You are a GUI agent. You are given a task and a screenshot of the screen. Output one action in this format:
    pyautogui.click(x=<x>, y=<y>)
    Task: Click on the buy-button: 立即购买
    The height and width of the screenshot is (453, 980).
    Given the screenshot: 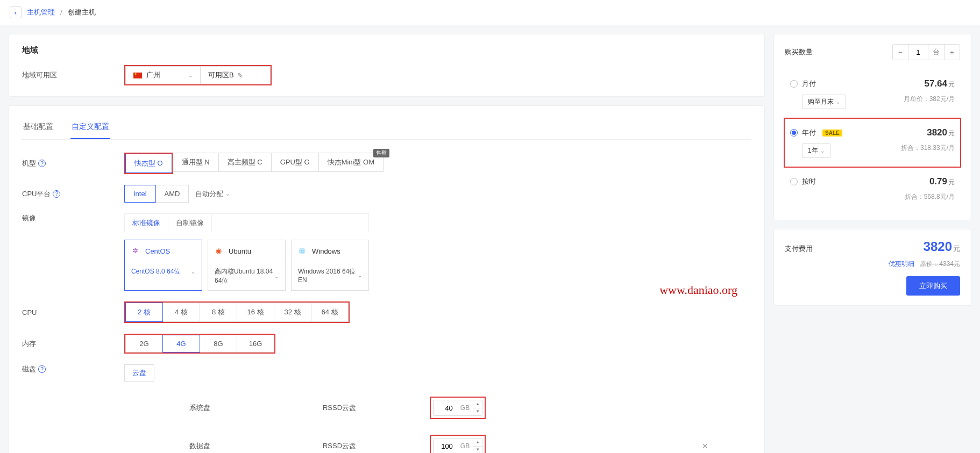 What is the action you would take?
    pyautogui.click(x=933, y=286)
    